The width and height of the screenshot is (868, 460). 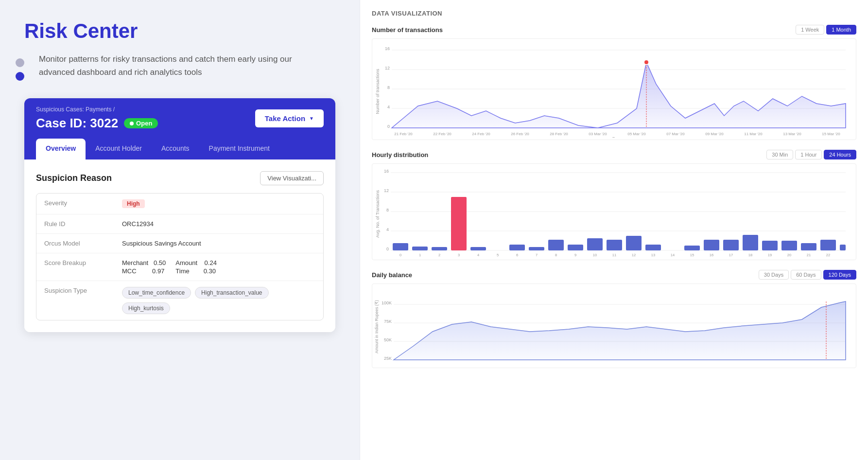 I want to click on svg-text: 11 Mar '20, so click(x=753, y=134).